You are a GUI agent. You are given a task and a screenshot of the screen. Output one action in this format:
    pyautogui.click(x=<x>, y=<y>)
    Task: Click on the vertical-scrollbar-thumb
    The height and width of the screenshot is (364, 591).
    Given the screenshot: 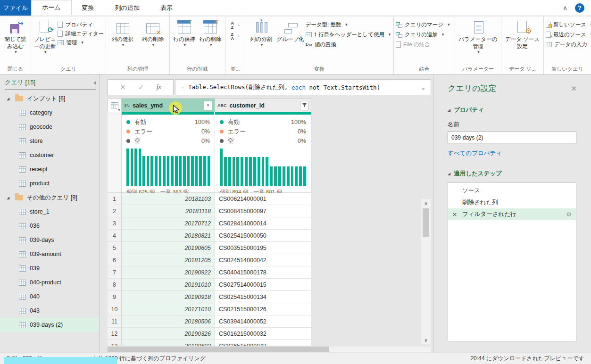 What is the action you would take?
    pyautogui.click(x=426, y=223)
    